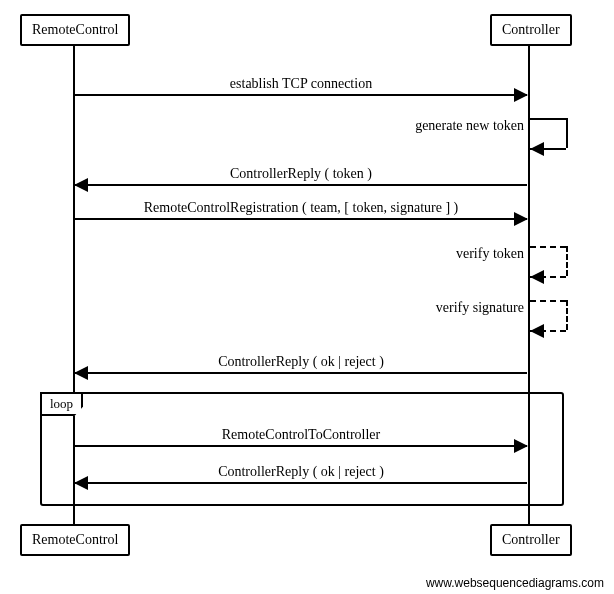  Describe the element at coordinates (301, 446) in the screenshot. I see `message-remotecontrol-to-controller: RemoteControlToController` at that location.